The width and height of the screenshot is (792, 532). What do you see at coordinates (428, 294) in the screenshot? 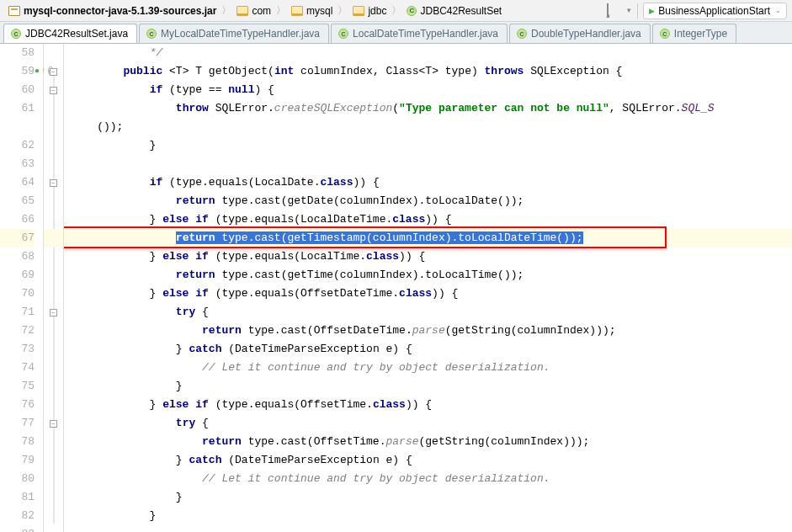
I see `code-line: } else if (type.equals(OffsetDateTime.cl…` at bounding box center [428, 294].